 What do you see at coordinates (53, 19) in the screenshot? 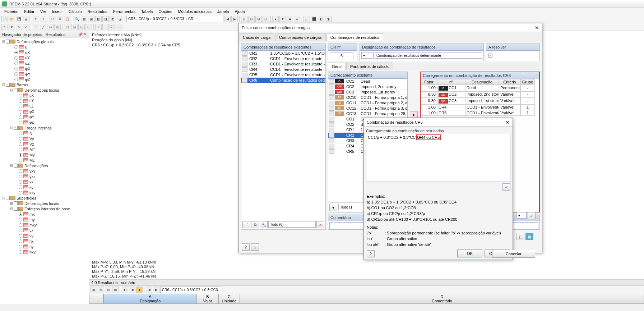
I see `cut-icon: ✂` at bounding box center [53, 19].